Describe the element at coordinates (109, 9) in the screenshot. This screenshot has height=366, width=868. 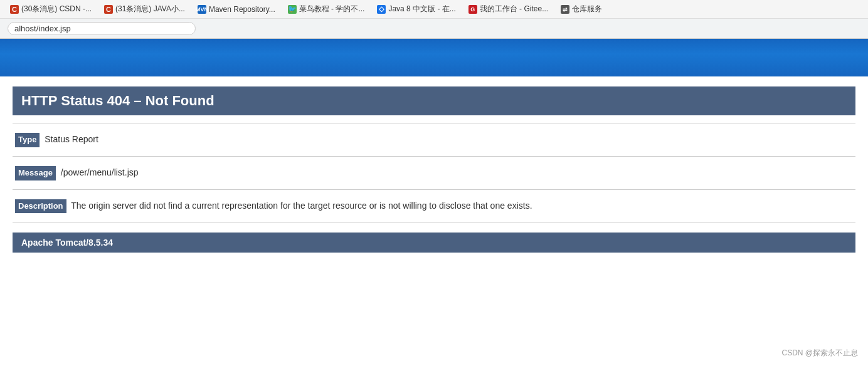
I see `bookmark-icon-csdn2: C` at that location.